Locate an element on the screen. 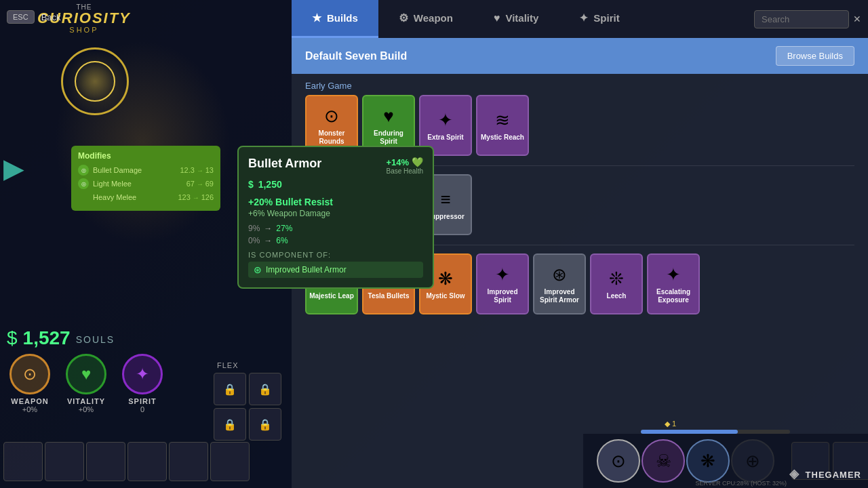 The width and height of the screenshot is (868, 488). back-button: Back is located at coordinates (52, 18).